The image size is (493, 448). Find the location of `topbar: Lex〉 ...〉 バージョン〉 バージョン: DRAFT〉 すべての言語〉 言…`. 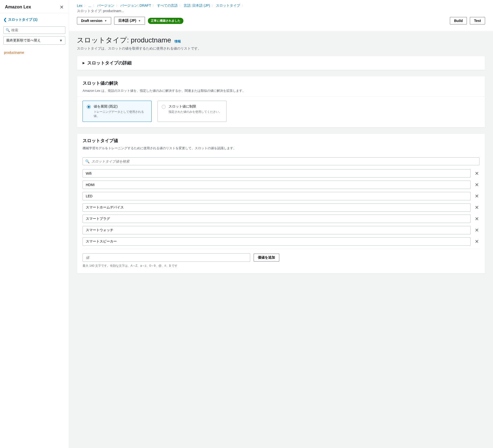

topbar: Lex〉 ...〉 バージョン〉 バージョン: DRAFT〉 すべての言語〉 言… is located at coordinates (281, 16).